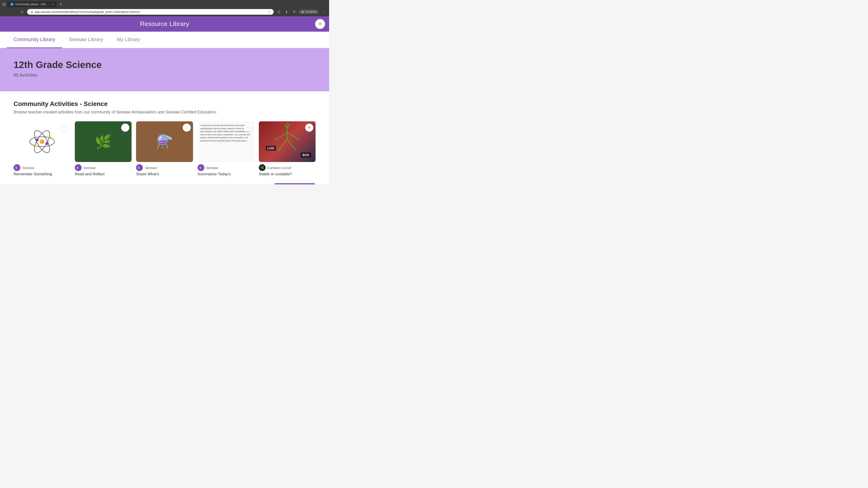  Describe the element at coordinates (287, 141) in the screenshot. I see `card-thumbnail-person: LOG BOS ♥` at that location.